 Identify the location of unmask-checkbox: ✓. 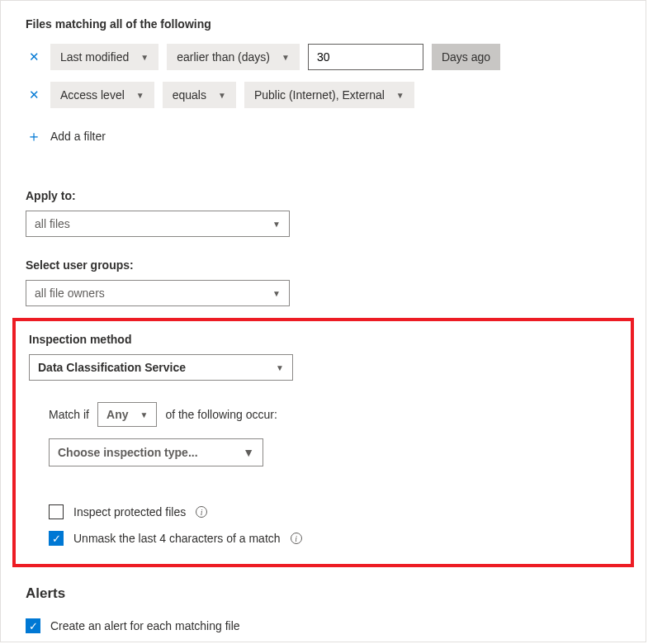
(56, 538).